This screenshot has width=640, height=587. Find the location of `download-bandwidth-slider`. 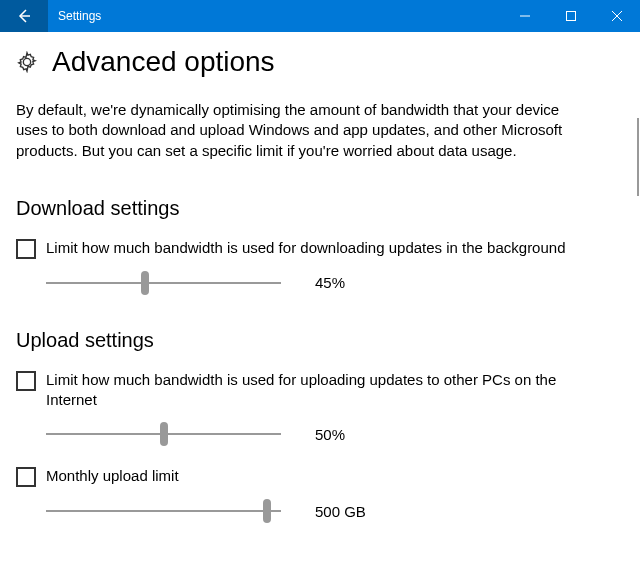

download-bandwidth-slider is located at coordinates (164, 283).